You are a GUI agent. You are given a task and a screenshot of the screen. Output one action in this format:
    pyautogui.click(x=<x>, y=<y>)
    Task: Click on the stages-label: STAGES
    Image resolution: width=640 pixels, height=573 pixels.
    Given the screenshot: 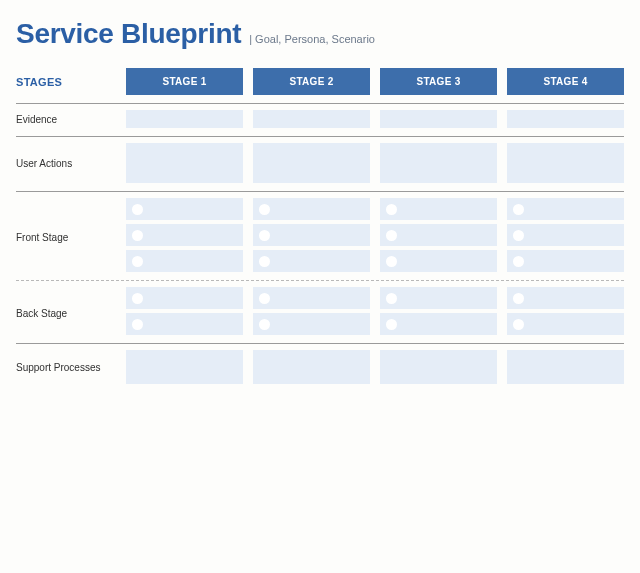 What is the action you would take?
    pyautogui.click(x=66, y=82)
    